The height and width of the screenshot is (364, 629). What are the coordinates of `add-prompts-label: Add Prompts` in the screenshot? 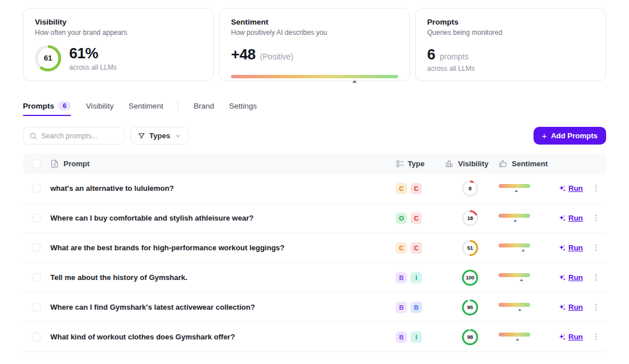 It's located at (574, 136).